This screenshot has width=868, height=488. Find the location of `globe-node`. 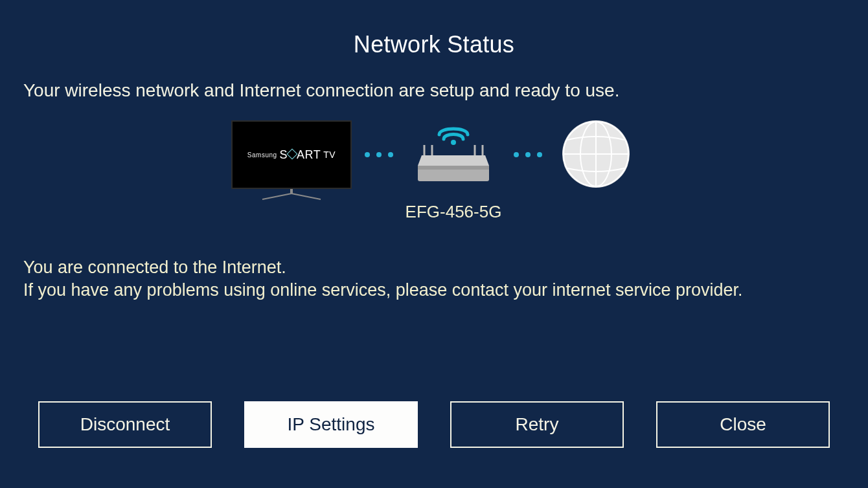

globe-node is located at coordinates (596, 155).